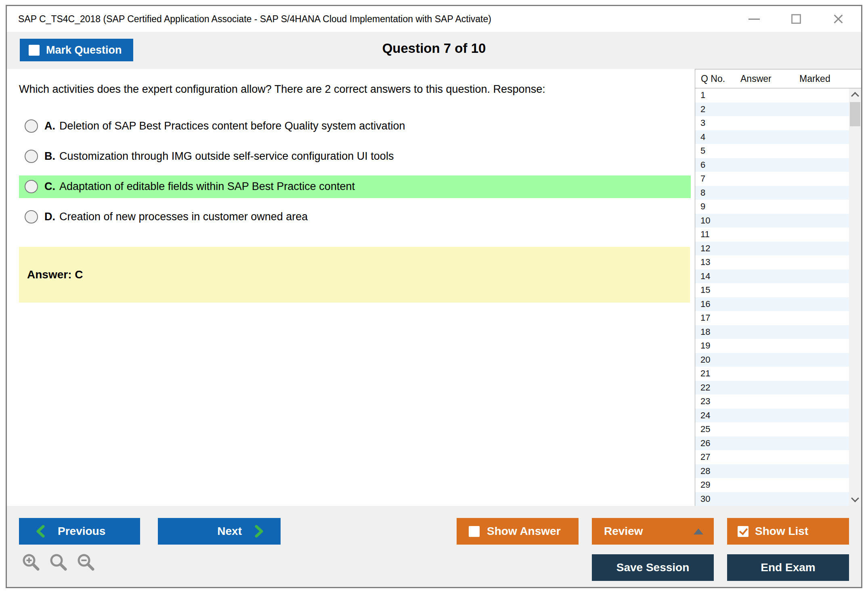 The height and width of the screenshot is (593, 868). I want to click on save-session-button: Save Session, so click(653, 568).